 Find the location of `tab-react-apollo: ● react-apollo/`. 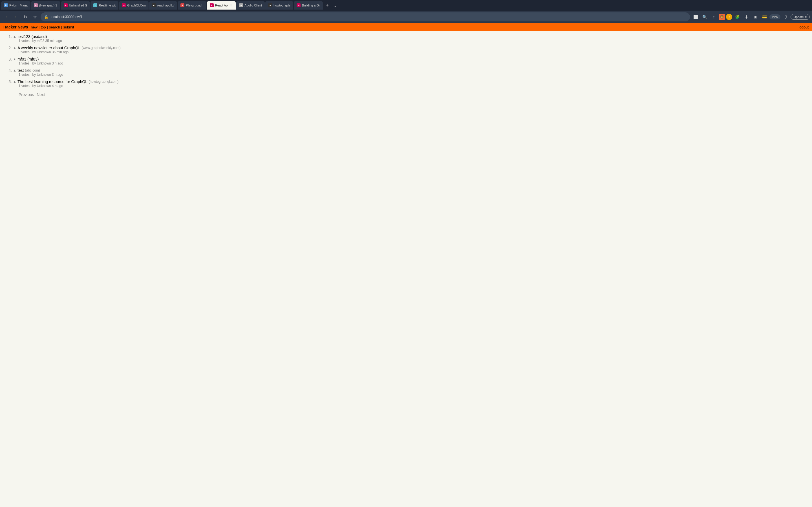

tab-react-apollo: ● react-apollo/ is located at coordinates (163, 5).